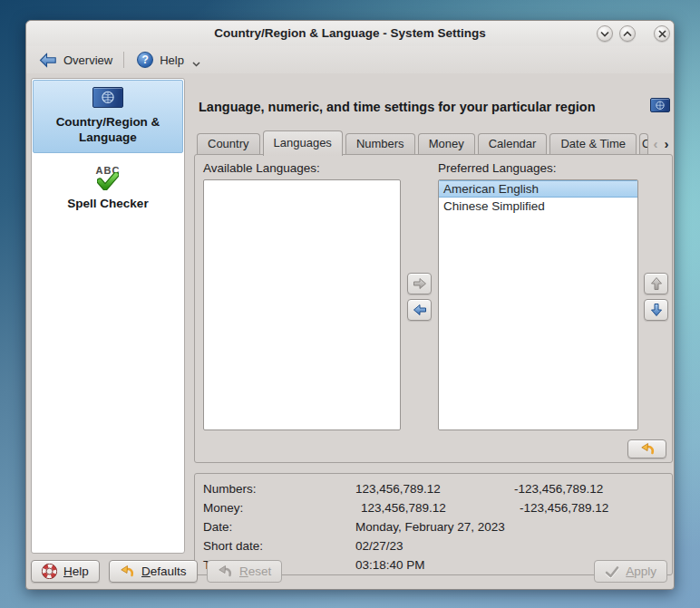 The height and width of the screenshot is (608, 700). I want to click on spellcheck-icon: ABC, so click(108, 179).